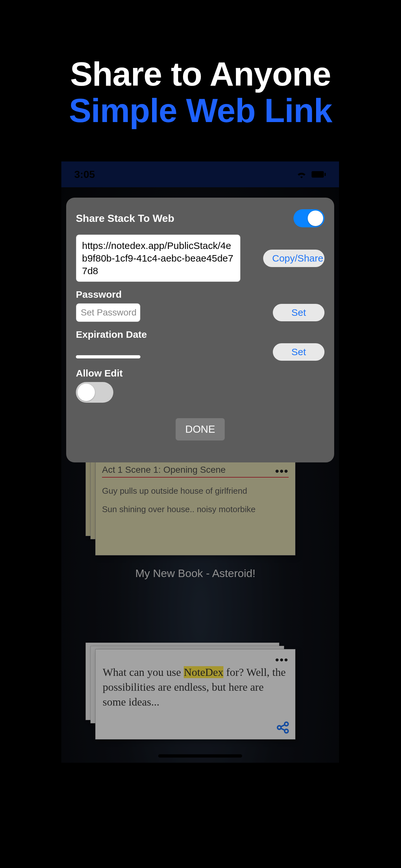  I want to click on share-enable-toggle, so click(309, 218).